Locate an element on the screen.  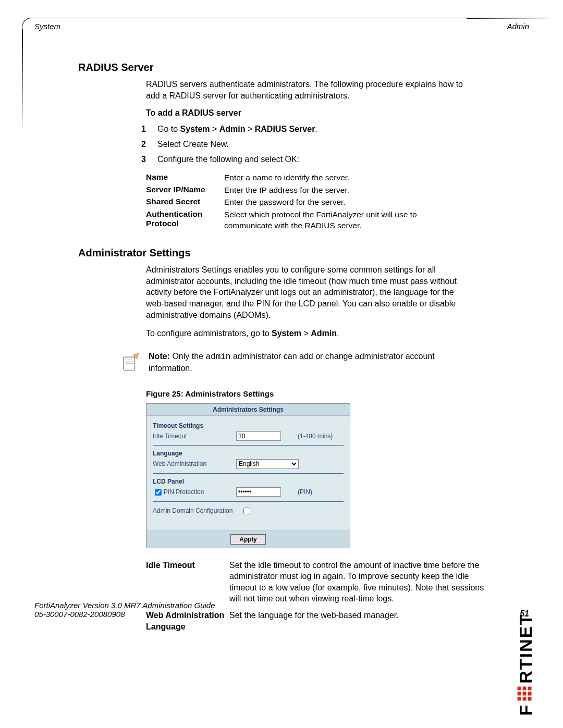
header-rule is located at coordinates (286, 28).